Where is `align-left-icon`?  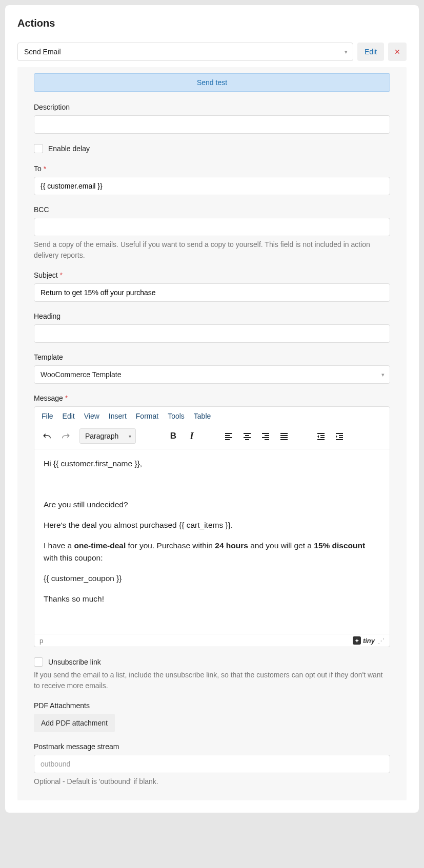 align-left-icon is located at coordinates (229, 436).